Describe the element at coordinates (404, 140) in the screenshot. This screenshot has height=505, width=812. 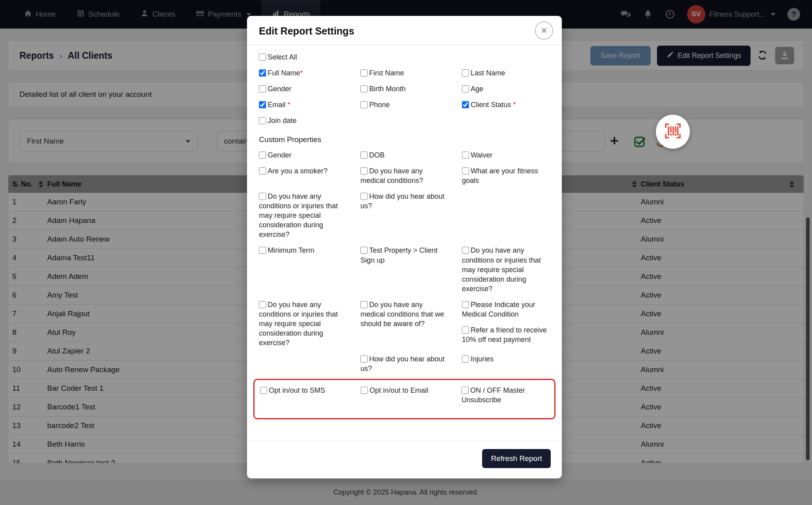
I see `custom-properties-heading: Custom Properties` at that location.